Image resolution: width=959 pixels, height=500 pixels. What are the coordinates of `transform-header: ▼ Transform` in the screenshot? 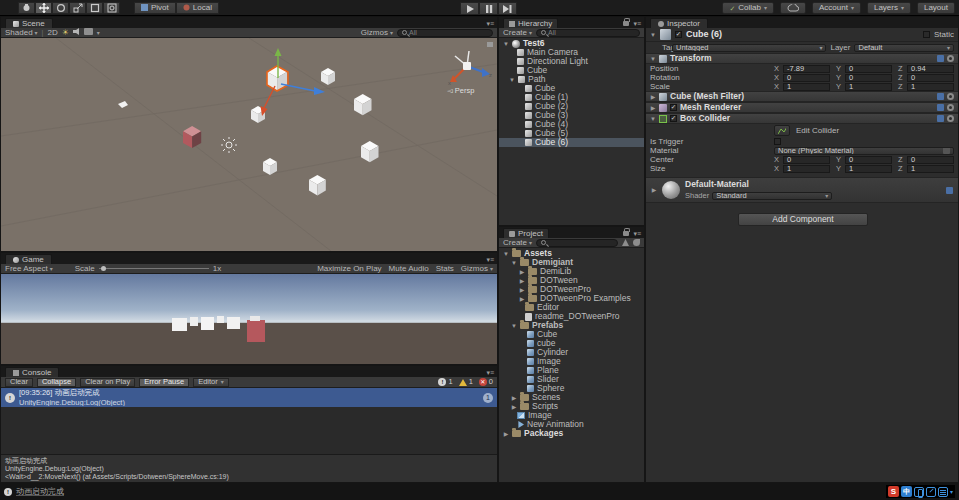 It's located at (802, 58).